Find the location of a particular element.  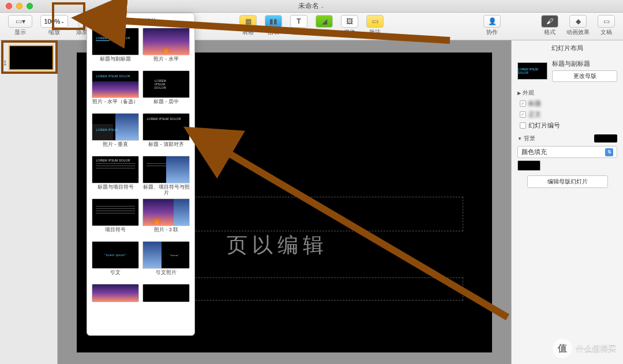

inspector-title: 幻灯片布局 is located at coordinates (568, 48).